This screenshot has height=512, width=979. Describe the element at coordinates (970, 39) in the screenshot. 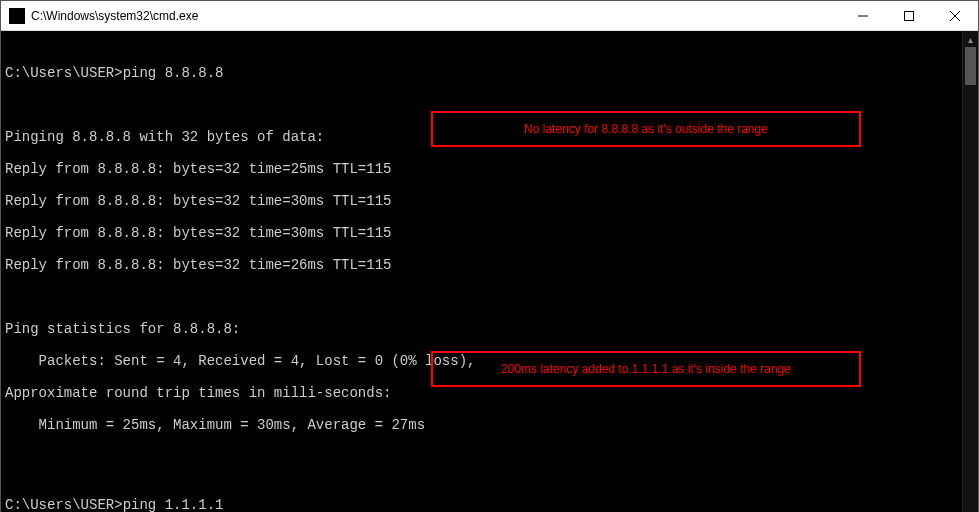

I see `scroll-up-arrow: ▴` at that location.